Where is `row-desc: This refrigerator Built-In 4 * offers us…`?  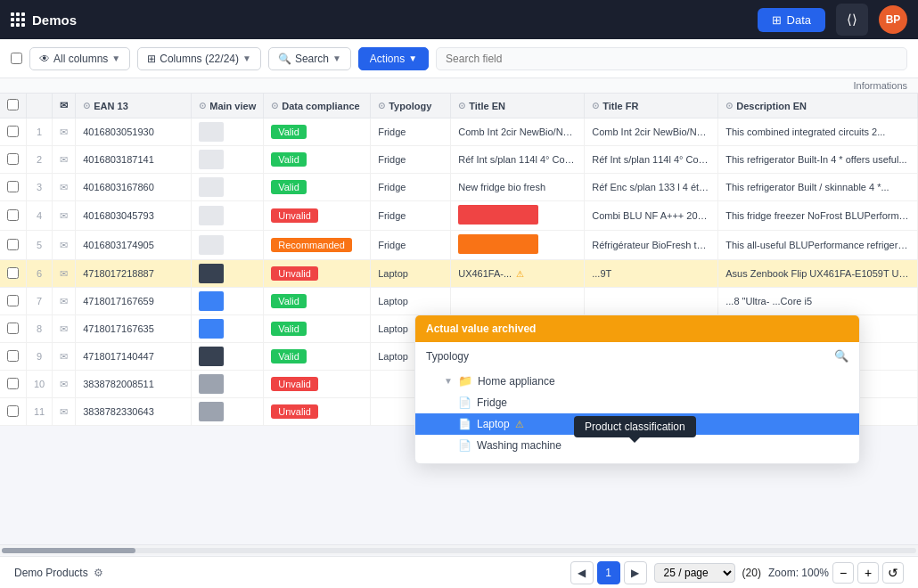 row-desc: This refrigerator Built-In 4 * offers us… is located at coordinates (818, 160).